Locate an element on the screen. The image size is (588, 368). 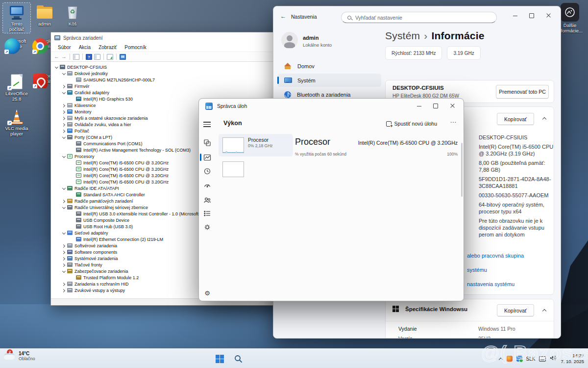
info-card: Rýchlosť: 2133 MHz is located at coordinates (414, 53).